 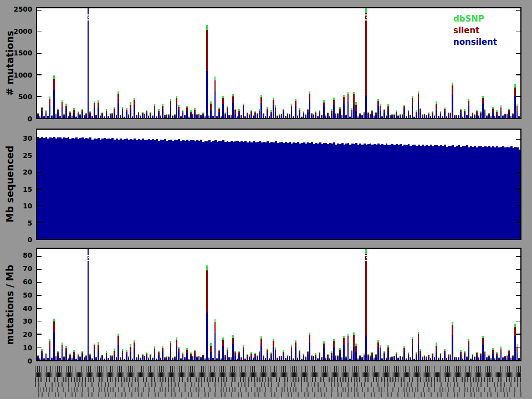 I want to click on y-tick-label: 5, so click(x=16, y=223).